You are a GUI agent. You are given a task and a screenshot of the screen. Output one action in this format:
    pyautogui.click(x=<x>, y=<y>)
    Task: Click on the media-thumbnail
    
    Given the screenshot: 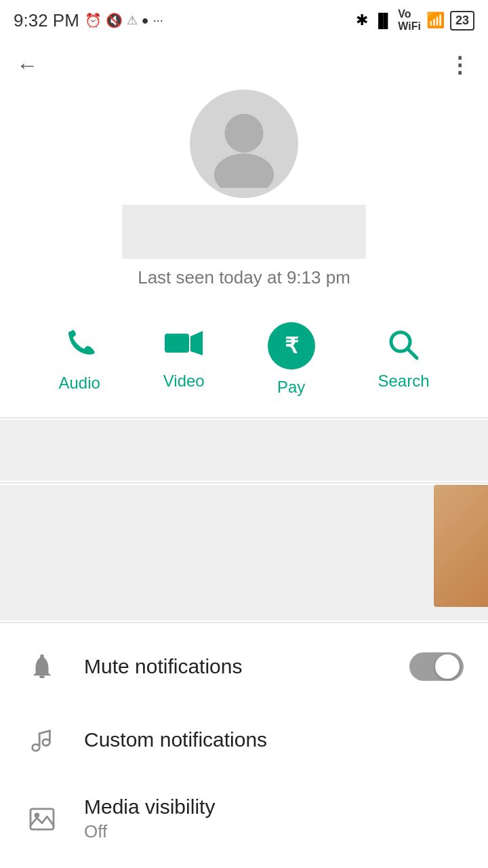 What is the action you would take?
    pyautogui.click(x=461, y=546)
    